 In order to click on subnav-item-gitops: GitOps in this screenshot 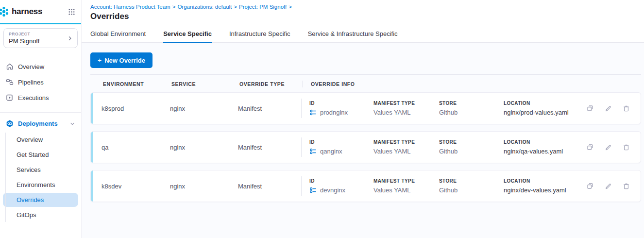, I will do `click(39, 215)`.